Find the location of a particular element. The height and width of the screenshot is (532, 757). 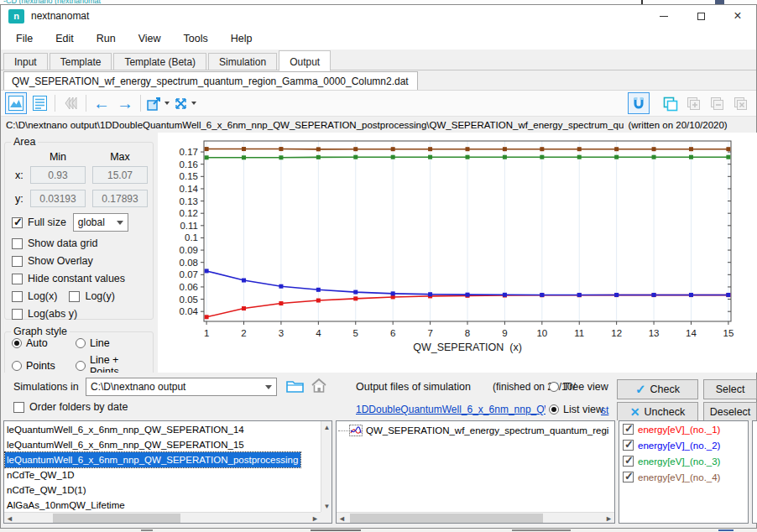

navigate-back-button: ← is located at coordinates (102, 103).